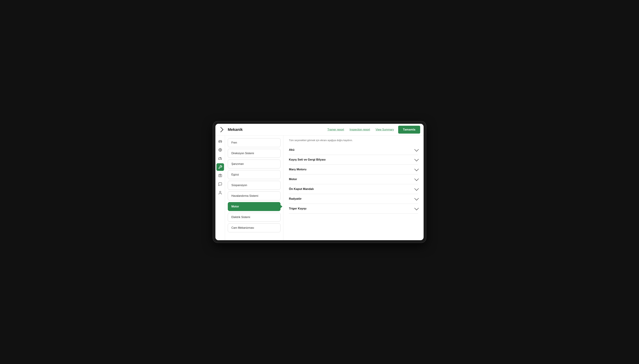 The height and width of the screenshot is (364, 639). What do you see at coordinates (354, 140) in the screenshot?
I see `hint-text: Tüm seçenekleri görmek için ekranı aşağı…` at bounding box center [354, 140].